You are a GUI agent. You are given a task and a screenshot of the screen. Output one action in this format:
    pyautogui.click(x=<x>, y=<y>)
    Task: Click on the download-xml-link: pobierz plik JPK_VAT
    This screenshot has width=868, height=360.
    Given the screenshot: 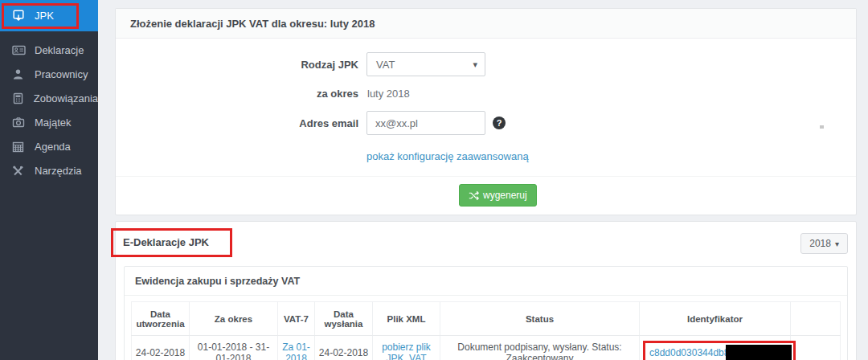 What is the action you would take?
    pyautogui.click(x=407, y=350)
    